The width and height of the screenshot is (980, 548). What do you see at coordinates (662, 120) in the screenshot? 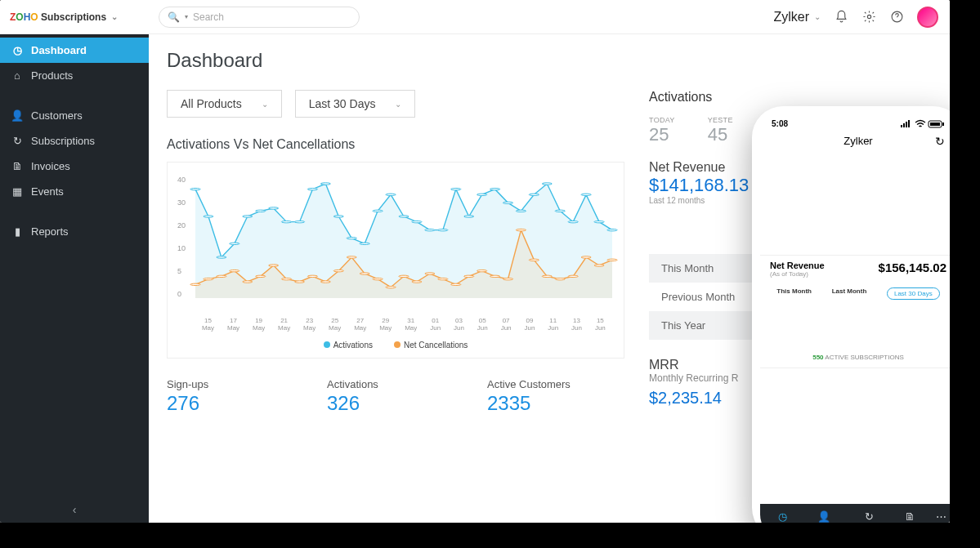
I see `today-label: TODAY` at bounding box center [662, 120].